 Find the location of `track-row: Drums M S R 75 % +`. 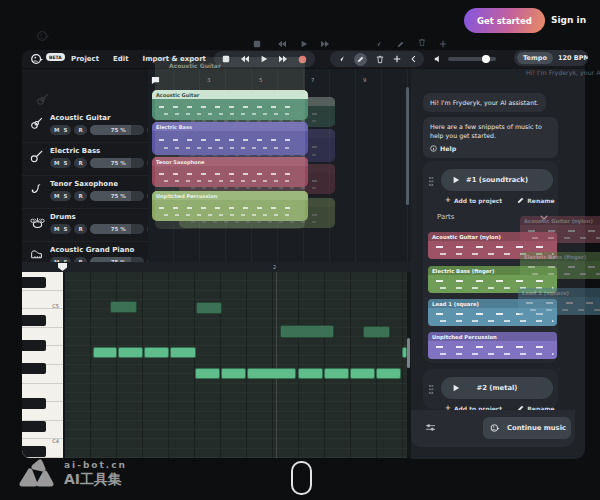

track-row: Drums M S R 75 % + is located at coordinates (85, 225).